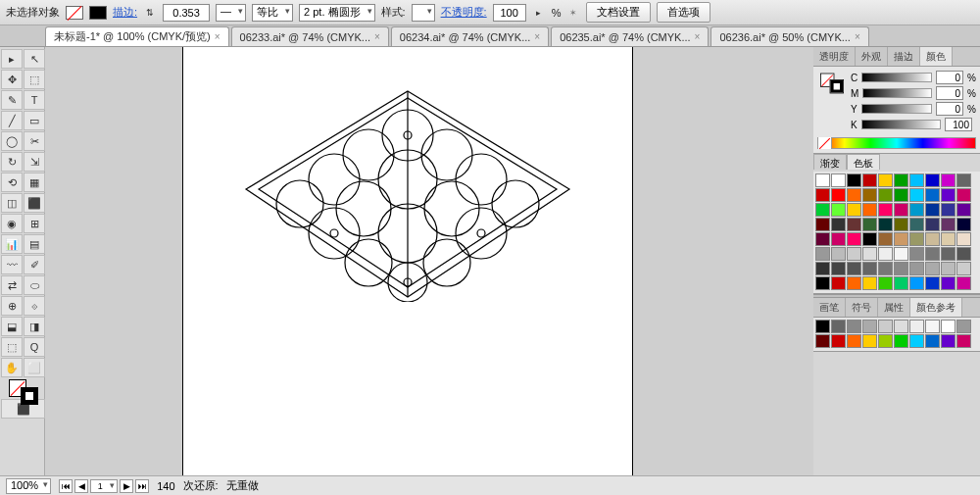 The image size is (980, 495). Describe the element at coordinates (28, 486) in the screenshot. I see `zoom-select: 100%` at that location.